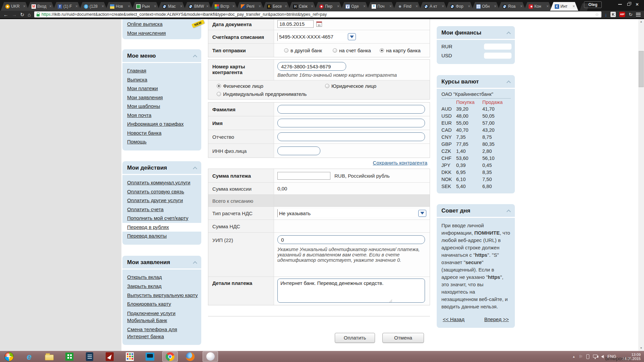 The image size is (644, 362). I want to click on browser-tab: Find×, so click(407, 6).